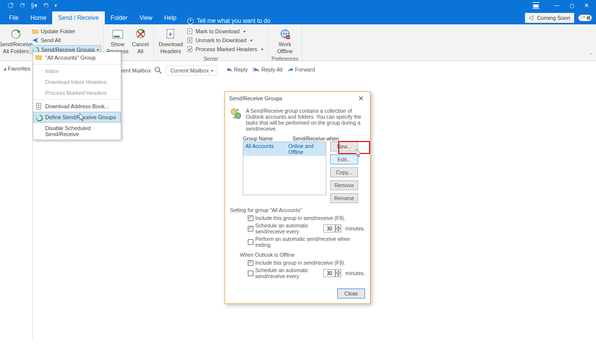 The height and width of the screenshot is (364, 596). I want to click on schedule-online-minutes, so click(329, 228).